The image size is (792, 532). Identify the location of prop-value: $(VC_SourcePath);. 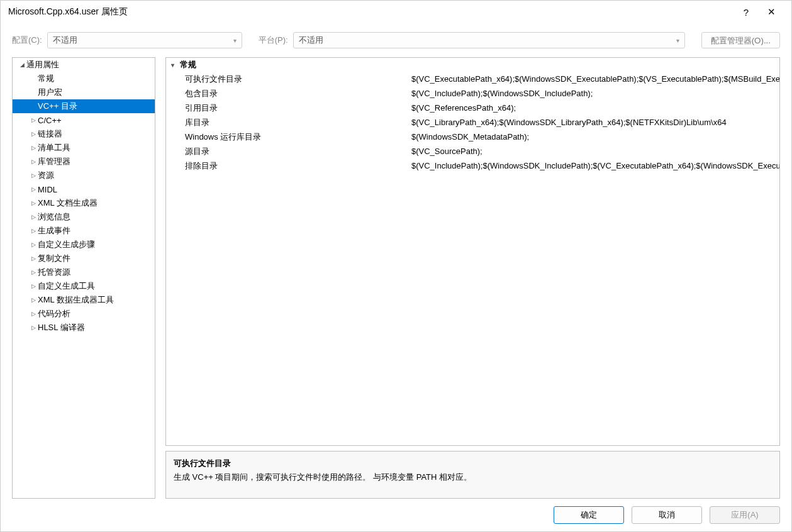
(595, 151).